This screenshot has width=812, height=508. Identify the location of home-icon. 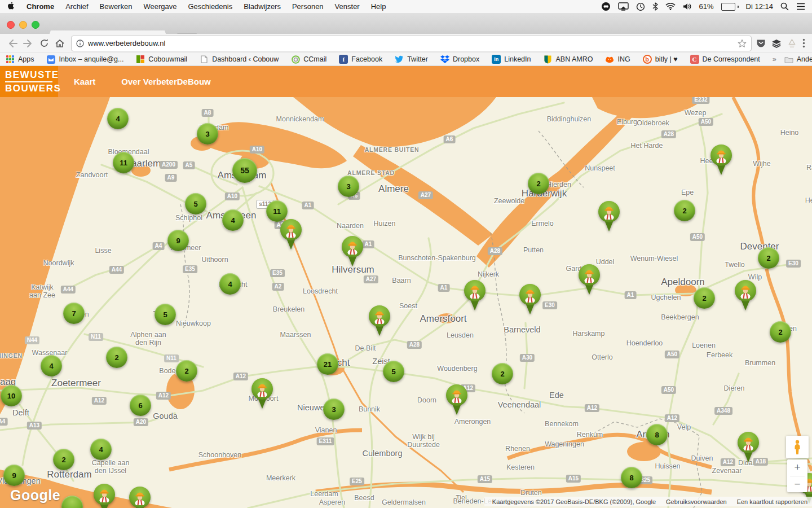
(60, 43).